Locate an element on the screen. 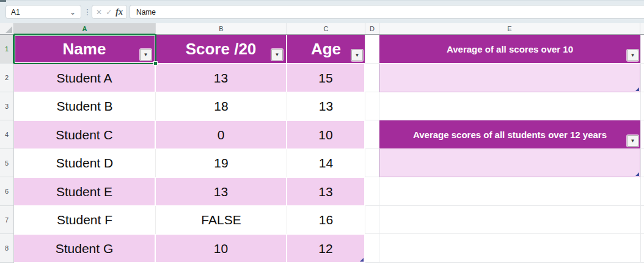 The width and height of the screenshot is (644, 264). cell-C1: Age ▼ is located at coordinates (326, 49).